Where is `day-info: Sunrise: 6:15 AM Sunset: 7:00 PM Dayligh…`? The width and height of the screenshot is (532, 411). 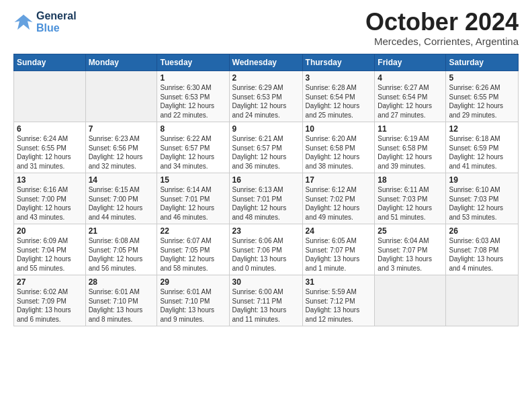 day-info: Sunrise: 6:15 AM Sunset: 7:00 PM Dayligh… is located at coordinates (122, 203).